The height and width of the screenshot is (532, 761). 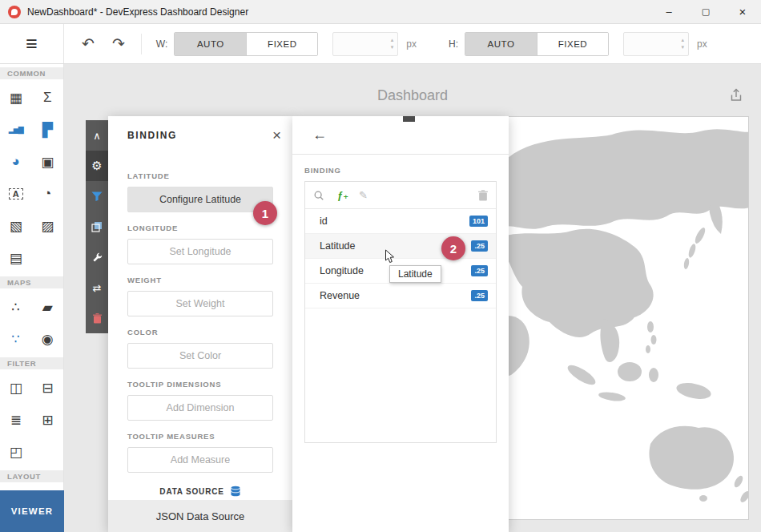 I want to click on tool-cards-icon: ▣, so click(x=47, y=162).